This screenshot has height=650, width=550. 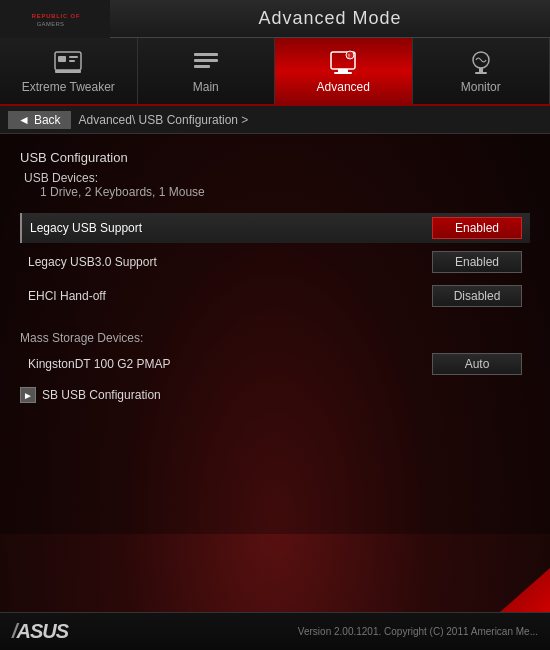 I want to click on tab-monitor: Monitor, so click(x=482, y=71).